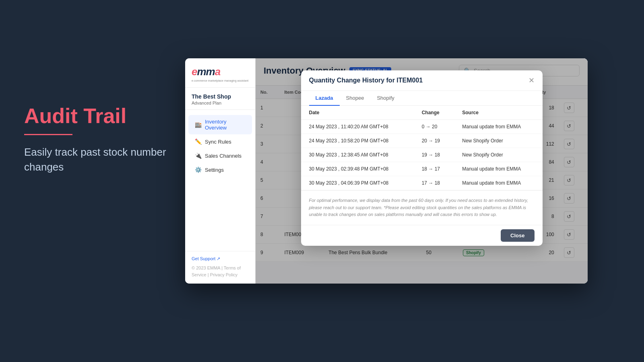  Describe the element at coordinates (105, 116) in the screenshot. I see `audit-title: Audit Trail` at that location.